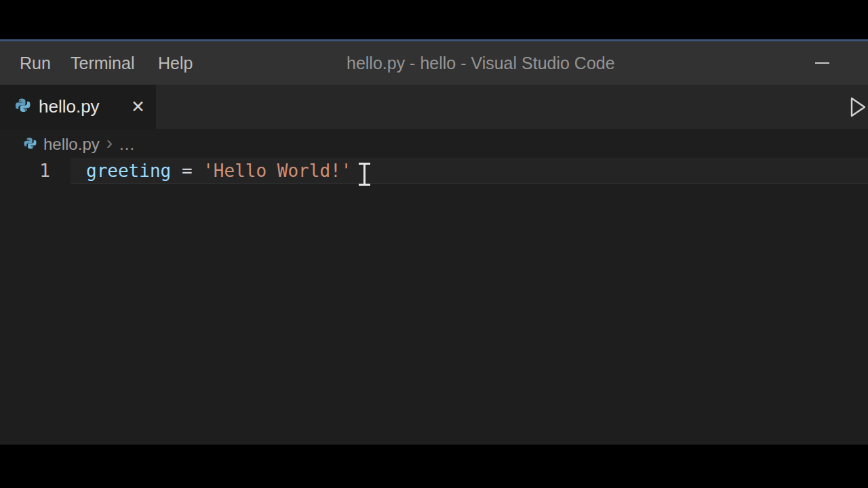 The height and width of the screenshot is (488, 868). What do you see at coordinates (35, 63) in the screenshot?
I see `menu-item-run: Run` at bounding box center [35, 63].